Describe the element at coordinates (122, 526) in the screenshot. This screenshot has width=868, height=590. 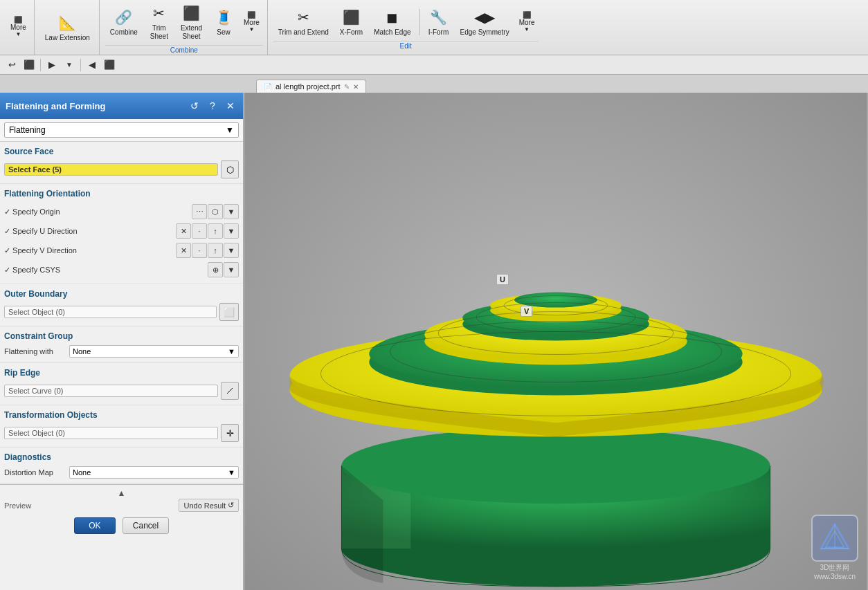
I see `action-buttons: OK Cancel` at that location.